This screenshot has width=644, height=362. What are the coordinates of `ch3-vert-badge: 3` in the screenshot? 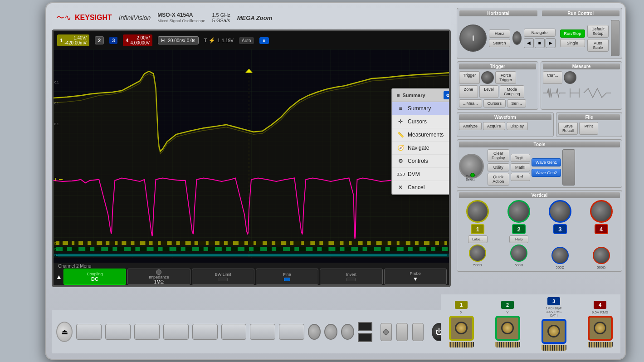 It's located at (560, 229).